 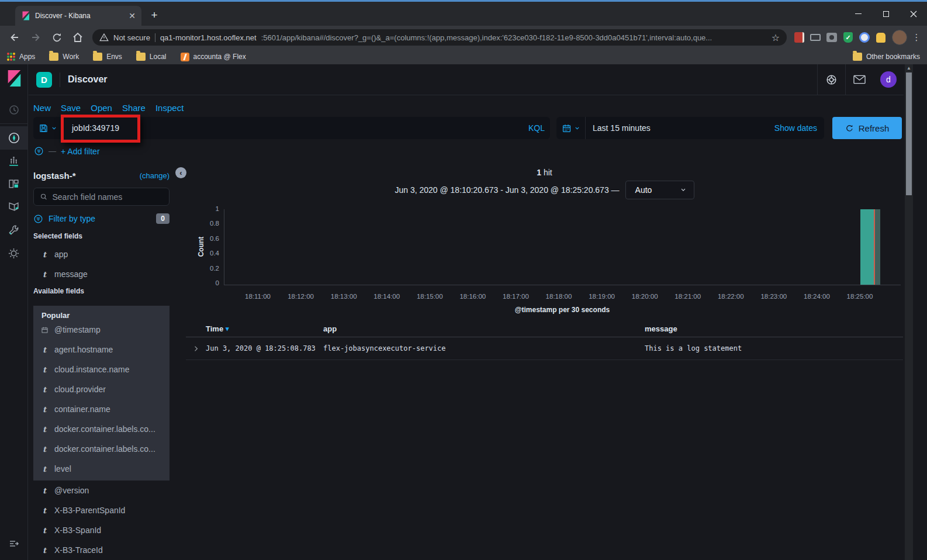 I want to click on back-icon, so click(x=15, y=37).